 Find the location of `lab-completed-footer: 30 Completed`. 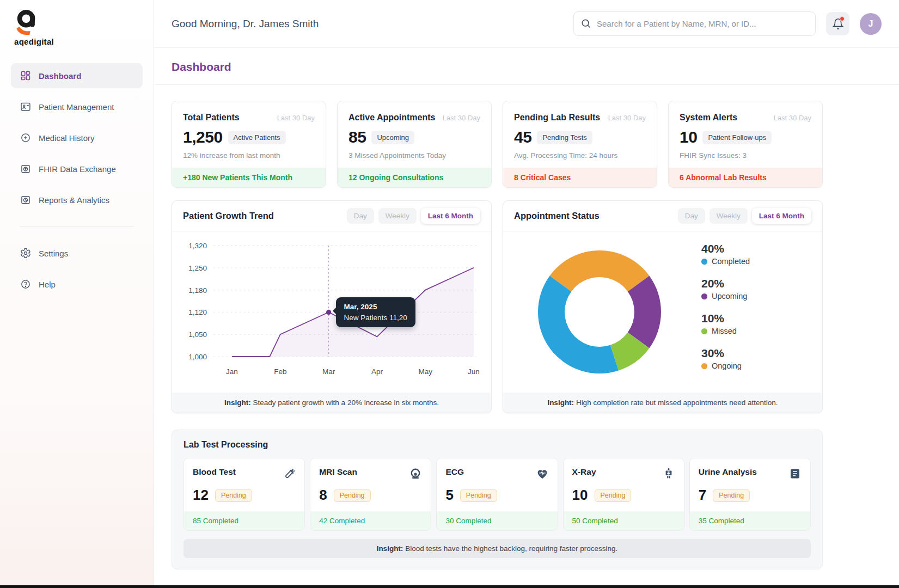

lab-completed-footer: 30 Completed is located at coordinates (497, 520).